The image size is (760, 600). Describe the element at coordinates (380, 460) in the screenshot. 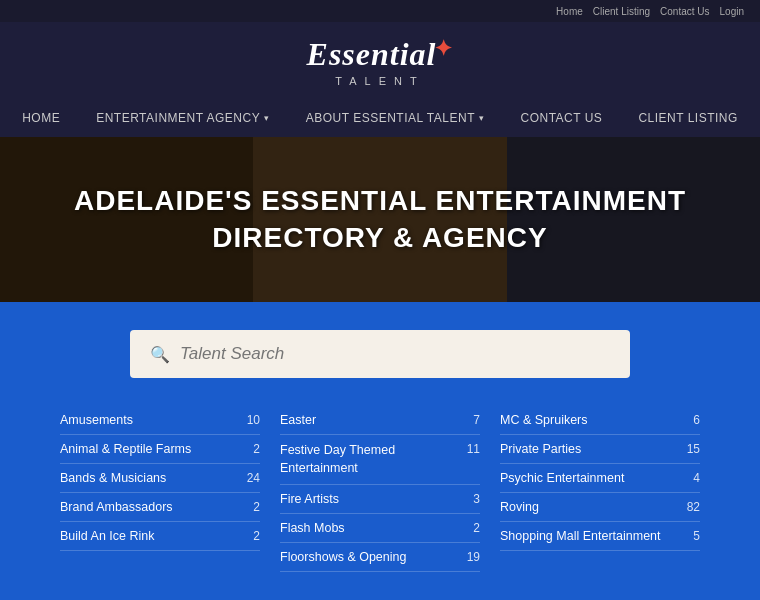

I see `list-item: Festive Day ThemedEntertainment 11` at that location.